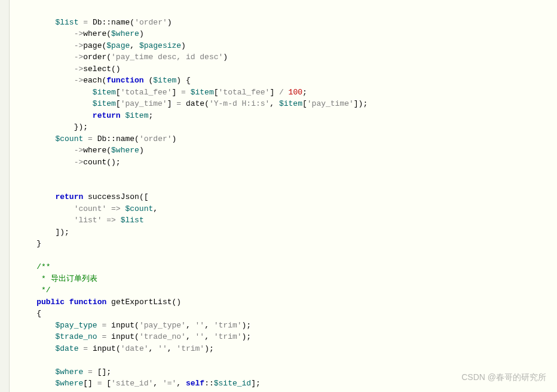 The height and width of the screenshot is (392, 557). I want to click on watermark-text: CSDN @春哥的研究所, so click(504, 378).